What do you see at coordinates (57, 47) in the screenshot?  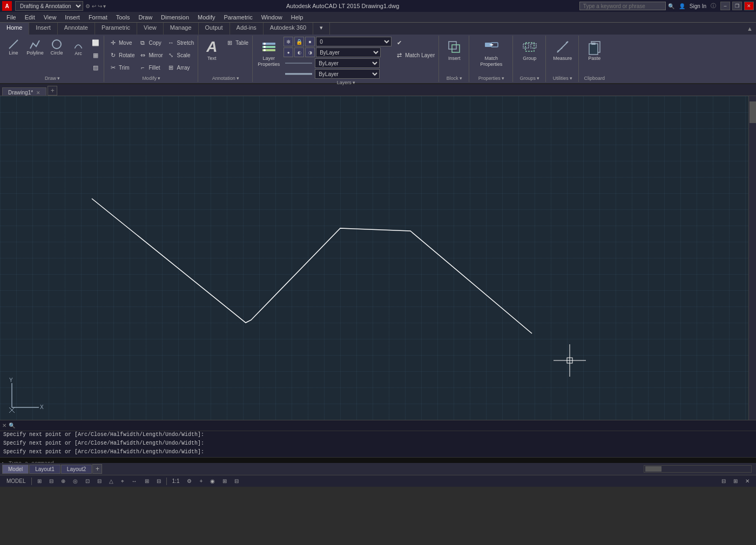 I see `draw-circle-button: Circle` at bounding box center [57, 47].